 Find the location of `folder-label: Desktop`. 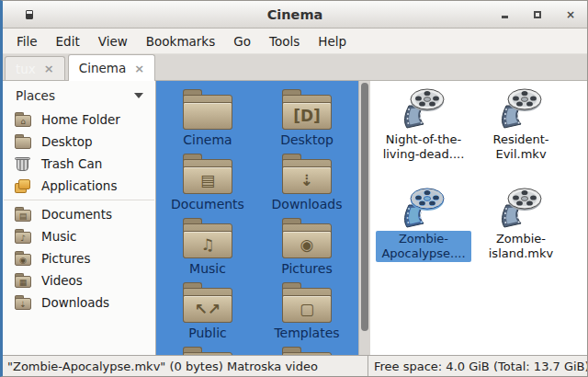

folder-label: Desktop is located at coordinates (307, 140).